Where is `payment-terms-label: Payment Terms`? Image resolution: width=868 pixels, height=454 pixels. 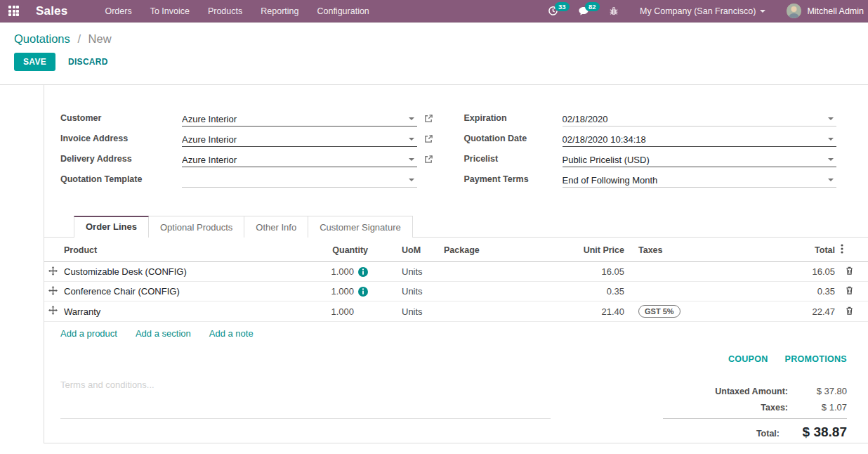 payment-terms-label: Payment Terms is located at coordinates (513, 179).